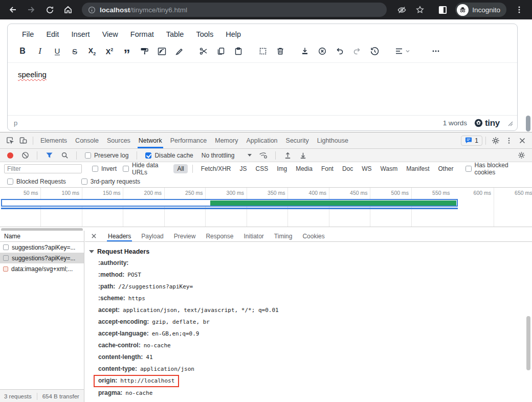  What do you see at coordinates (455, 123) in the screenshot?
I see `word-count: 1 words` at bounding box center [455, 123].